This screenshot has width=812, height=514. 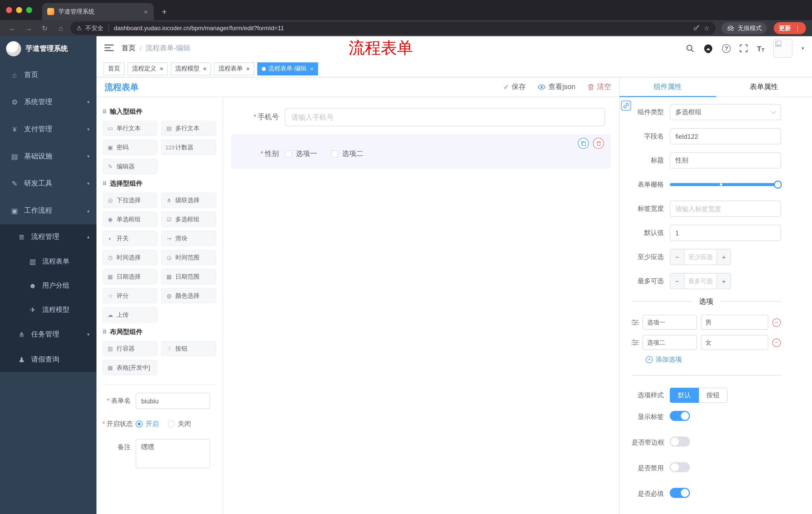 What do you see at coordinates (515, 87) in the screenshot?
I see `save-button: ✓ 保存` at bounding box center [515, 87].